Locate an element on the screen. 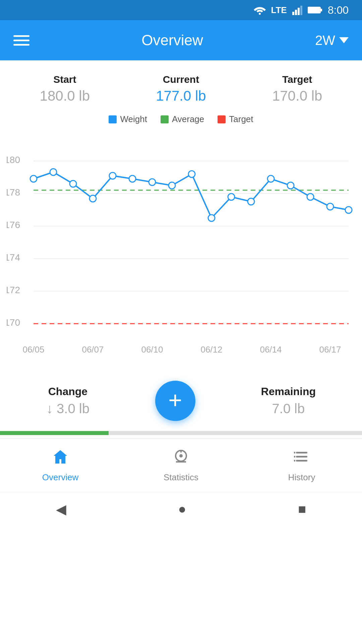 This screenshot has height=644, width=362. wifi-icon is located at coordinates (260, 10).